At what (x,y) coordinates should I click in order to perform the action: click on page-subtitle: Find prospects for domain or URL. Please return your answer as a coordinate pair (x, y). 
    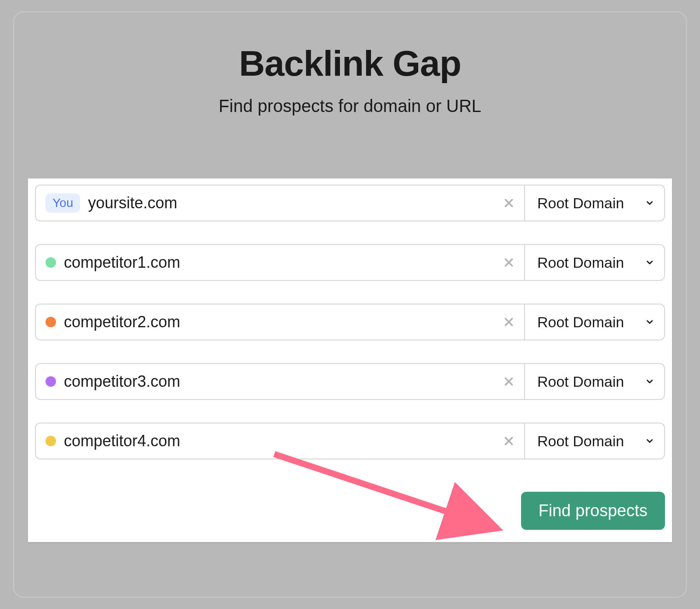
    Looking at the image, I should click on (350, 106).